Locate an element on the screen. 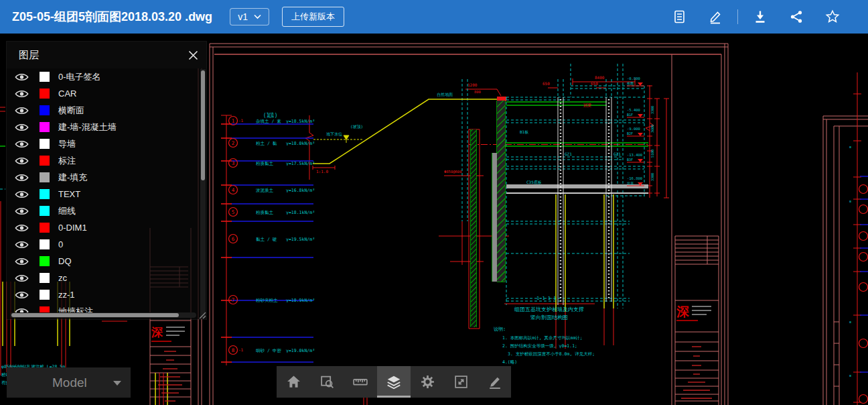 Image resolution: width=868 pixels, height=405 pixels. version-select: v1 is located at coordinates (249, 17).